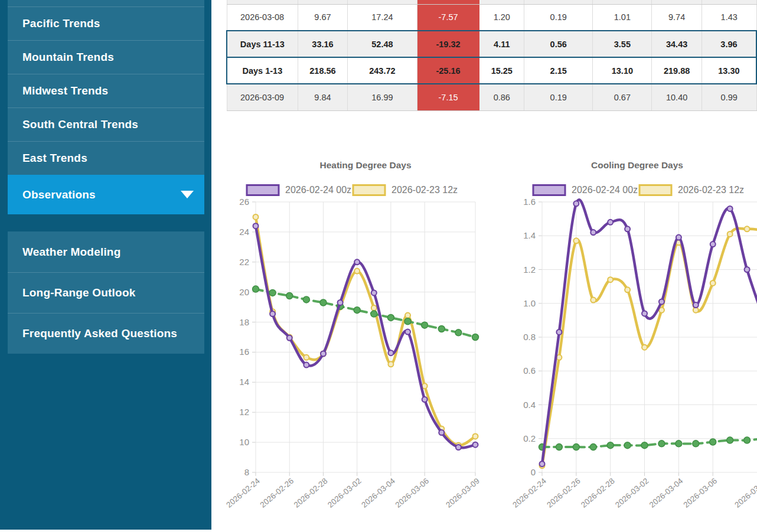  Describe the element at coordinates (677, 97) in the screenshot. I see `value-cell: 10.40` at that location.